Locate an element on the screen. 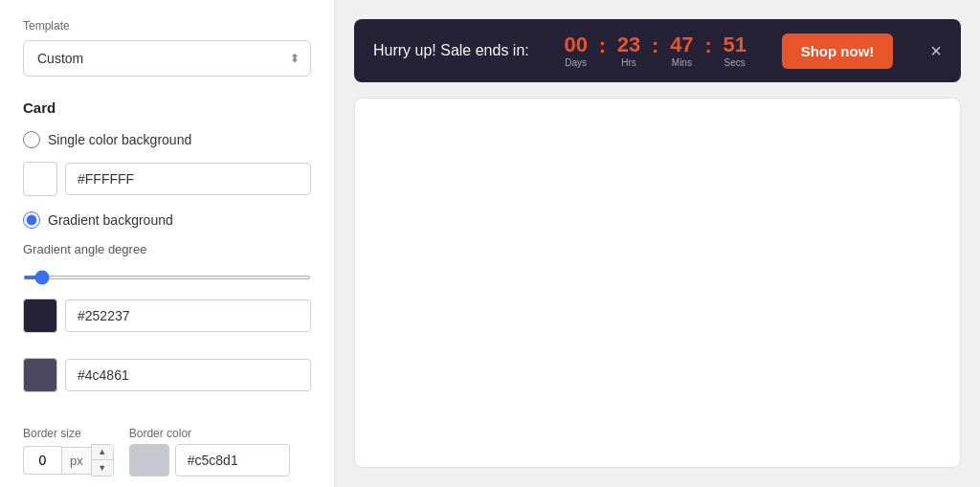 The height and width of the screenshot is (487, 980). border-px-label: px is located at coordinates (77, 461).